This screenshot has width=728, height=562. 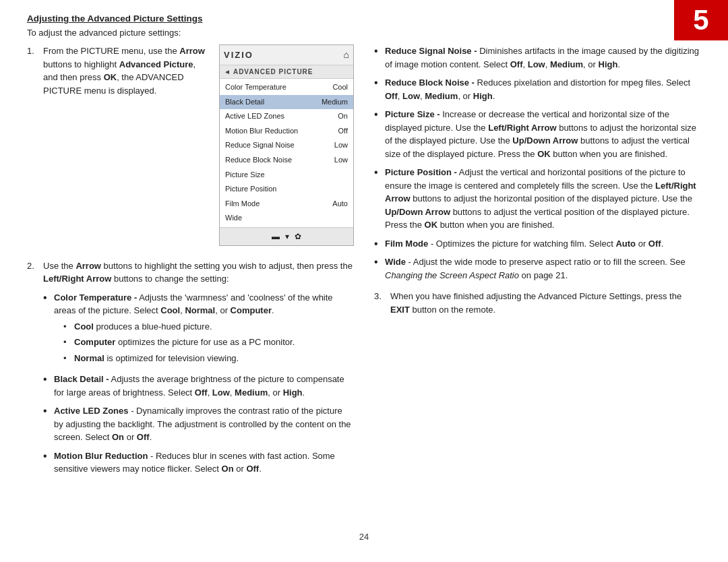 What do you see at coordinates (286, 72) in the screenshot?
I see `tv-menu-nav: ◄ ADVANCED PICTURE` at bounding box center [286, 72].